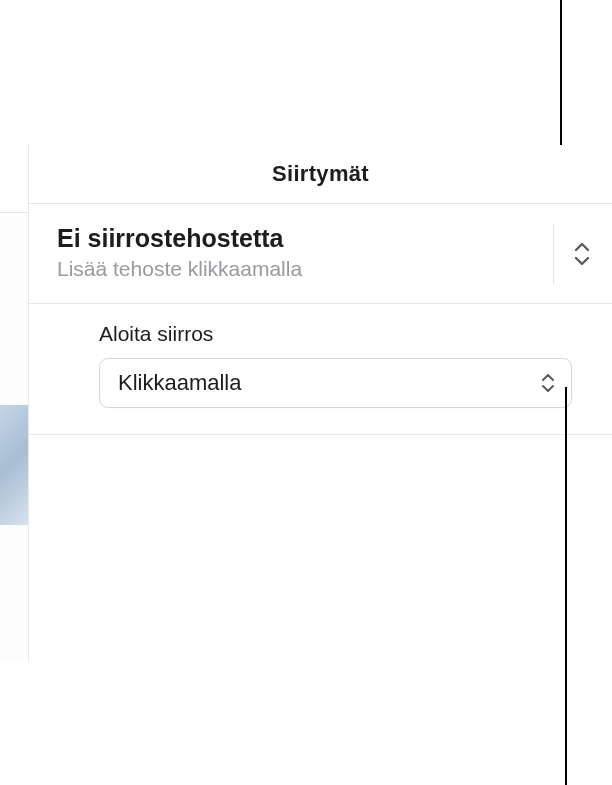 This screenshot has height=785, width=612. Describe the element at coordinates (320, 174) in the screenshot. I see `inspector-tab-title: Siirtymät` at that location.